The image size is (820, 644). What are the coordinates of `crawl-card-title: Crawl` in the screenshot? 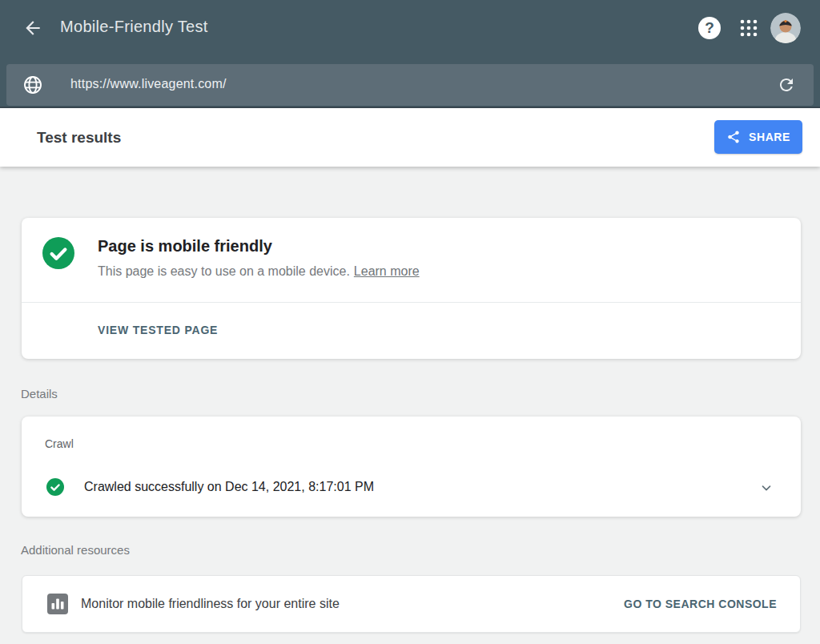 It's located at (59, 444).